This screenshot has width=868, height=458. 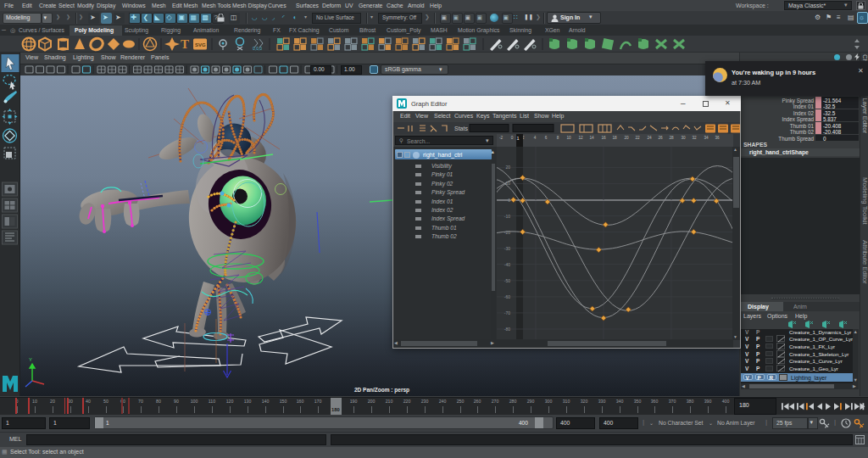 I want to click on svg-text: -40, so click(x=507, y=265).